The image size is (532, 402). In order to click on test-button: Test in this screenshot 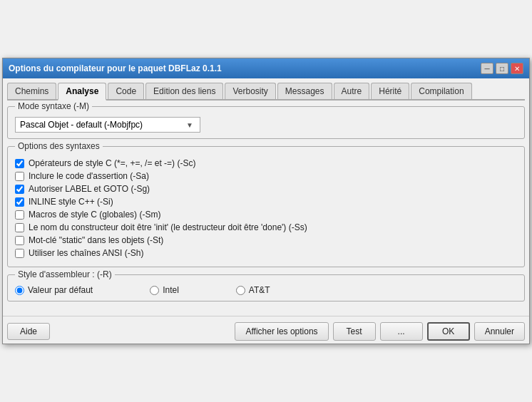, I will do `click(354, 331)`.